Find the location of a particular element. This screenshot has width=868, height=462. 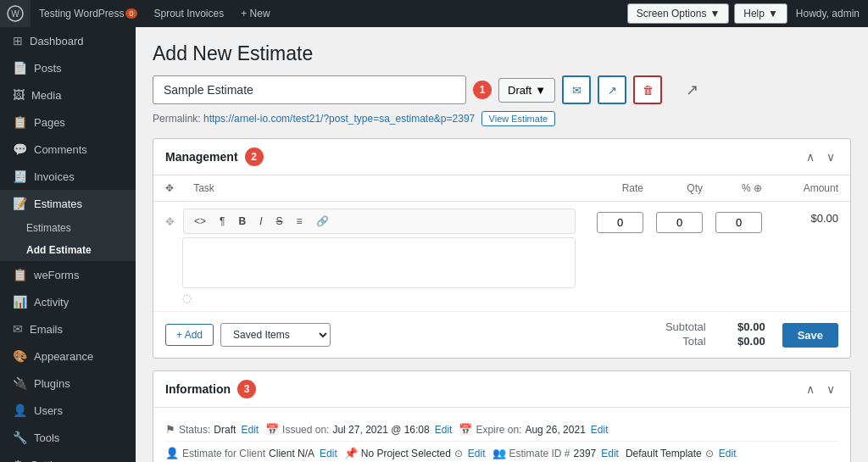

admin-bar: W Testing WordPress 0 Sprout Invoices + … is located at coordinates (434, 14).